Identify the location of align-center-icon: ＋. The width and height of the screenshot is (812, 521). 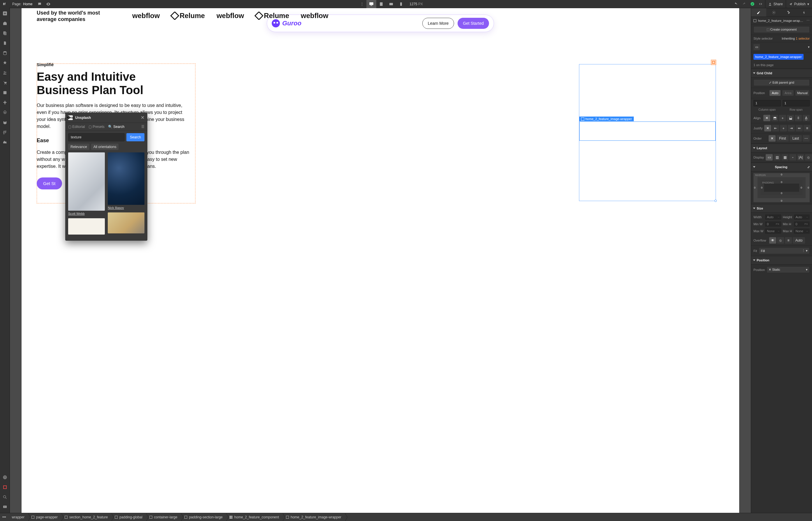
(783, 118).